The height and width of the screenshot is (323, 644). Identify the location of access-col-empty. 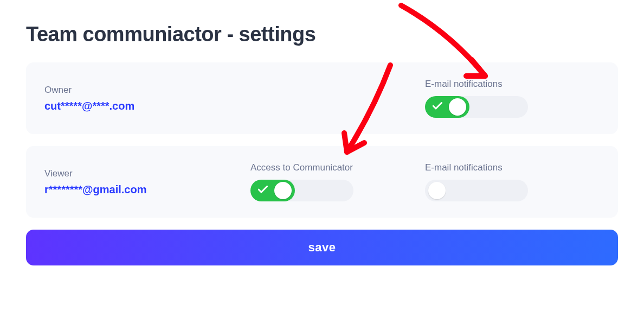
(338, 98).